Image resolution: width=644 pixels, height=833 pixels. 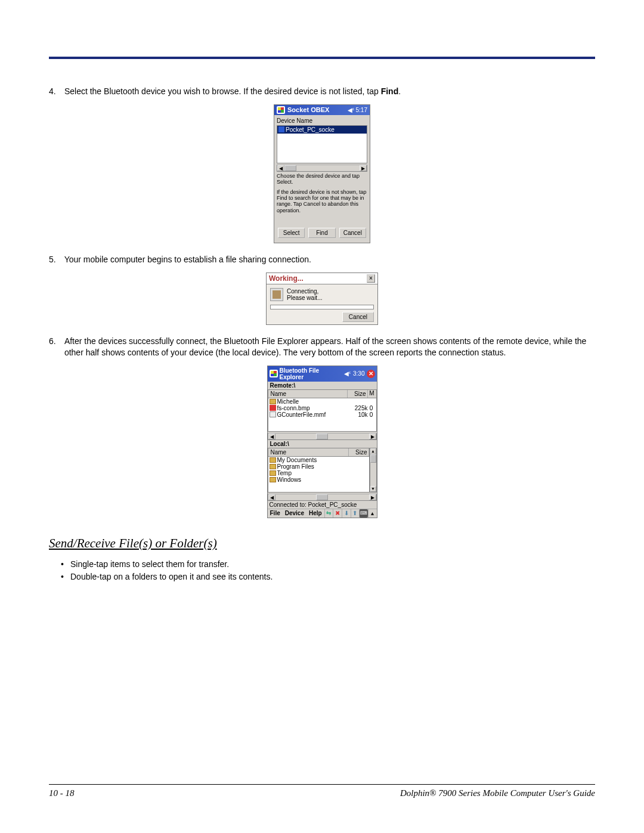 What do you see at coordinates (188, 259) in the screenshot?
I see `step5-text: Your mobile computer begins to establish…` at bounding box center [188, 259].